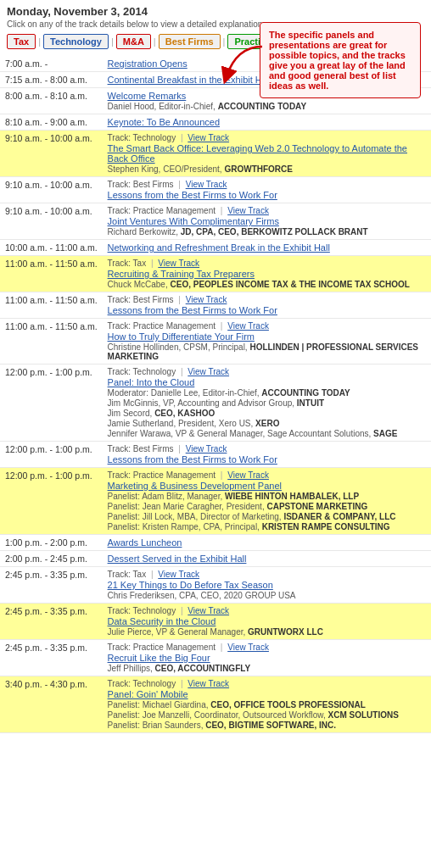 This screenshot has width=431, height=868. Describe the element at coordinates (266, 342) in the screenshot. I see `event-details: Track: Practice Management | View TrackH…` at that location.